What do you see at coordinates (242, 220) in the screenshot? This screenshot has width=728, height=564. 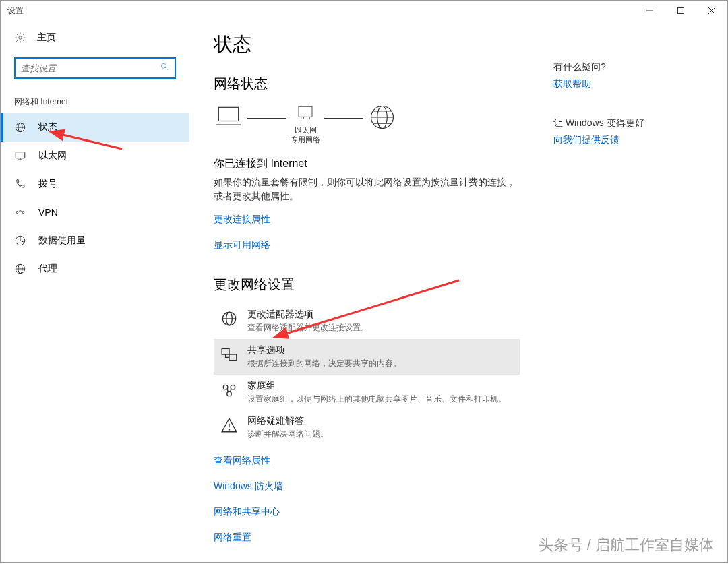 I see `link-change-connection-properties: 更改连接属性` at bounding box center [242, 220].